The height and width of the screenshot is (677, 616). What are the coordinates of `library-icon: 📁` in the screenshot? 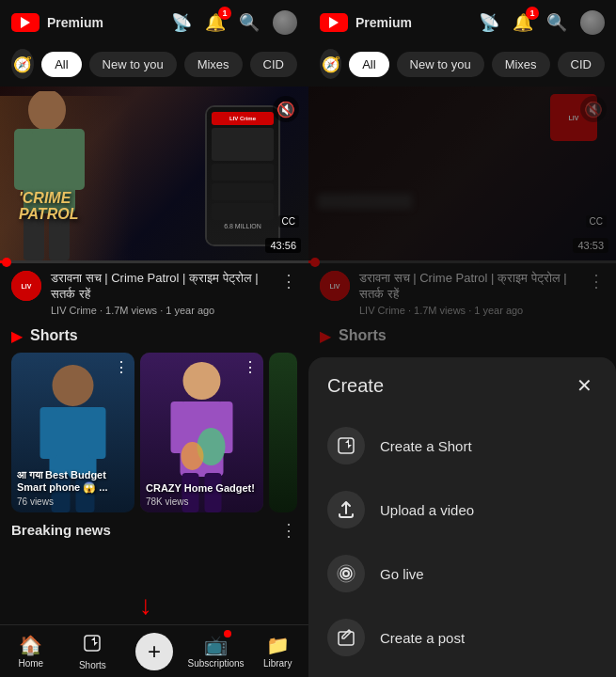 It's located at (278, 645).